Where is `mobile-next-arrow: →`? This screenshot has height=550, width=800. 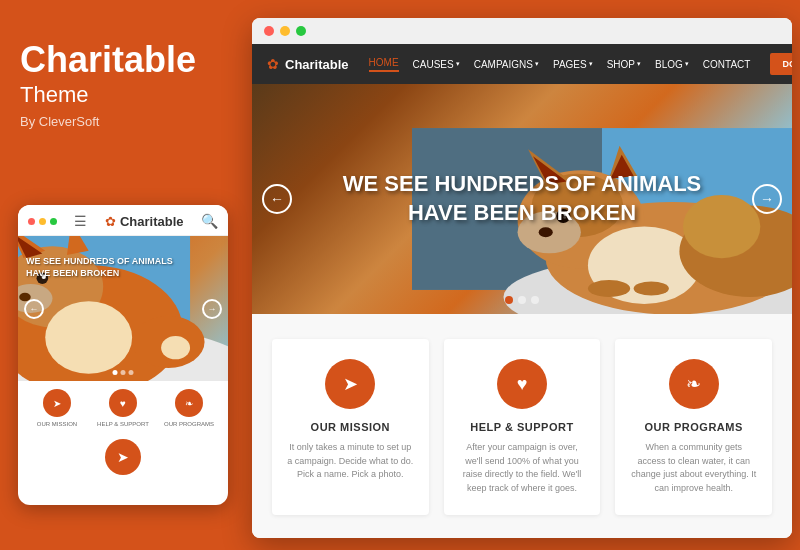
mobile-next-arrow: → is located at coordinates (212, 309).